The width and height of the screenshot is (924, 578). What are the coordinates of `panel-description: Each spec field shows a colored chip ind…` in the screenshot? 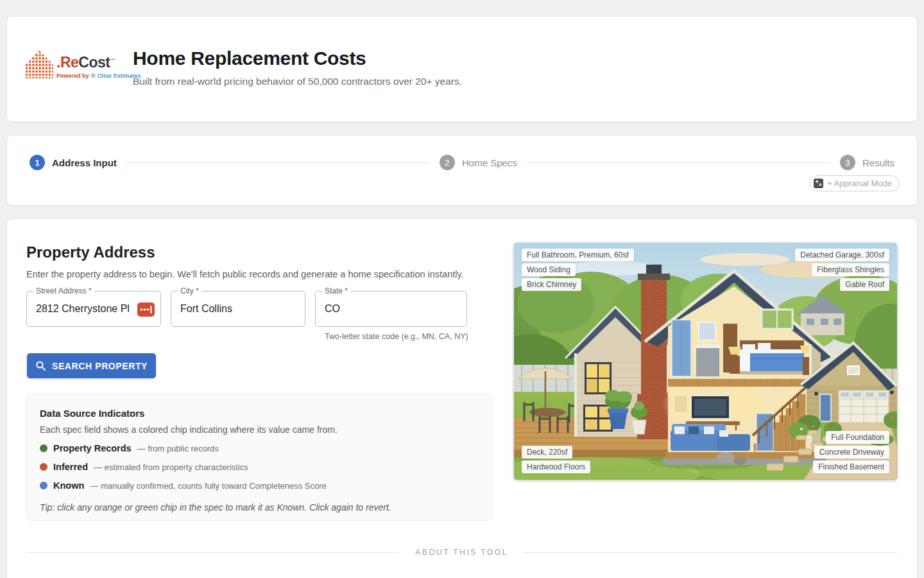 It's located at (259, 430).